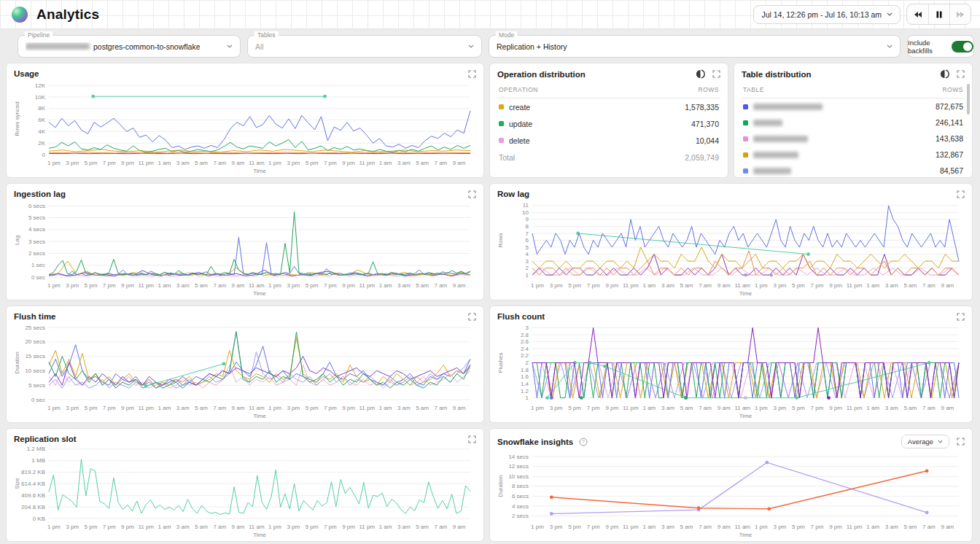  I want to click on svg-text: 5 secs, so click(36, 217).